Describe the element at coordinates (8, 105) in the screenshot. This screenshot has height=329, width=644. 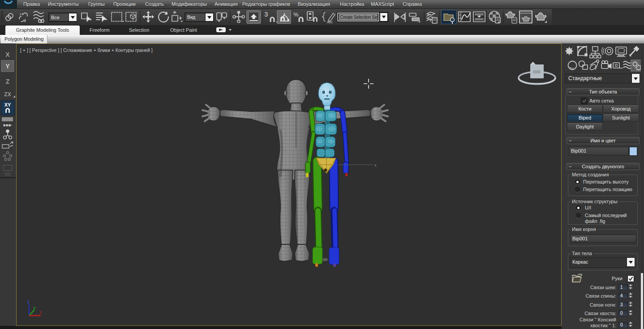
I see `svg-text: XY` at that location.